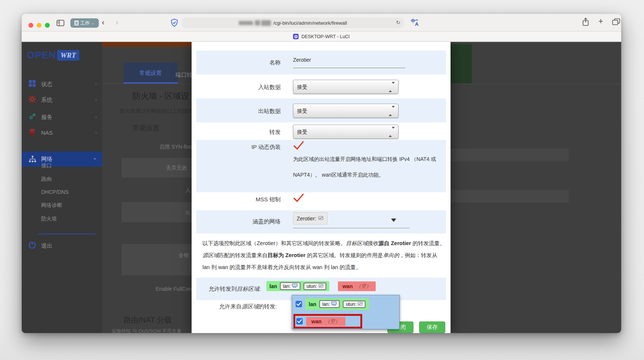 Image resolution: width=644 pixels, height=360 pixels. I want to click on window-zoom-button, so click(47, 25).